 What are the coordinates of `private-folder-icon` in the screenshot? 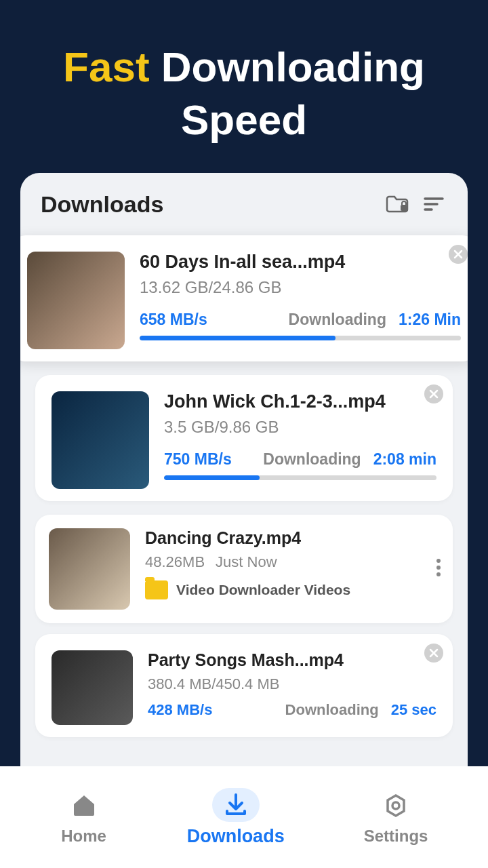 It's located at (397, 204).